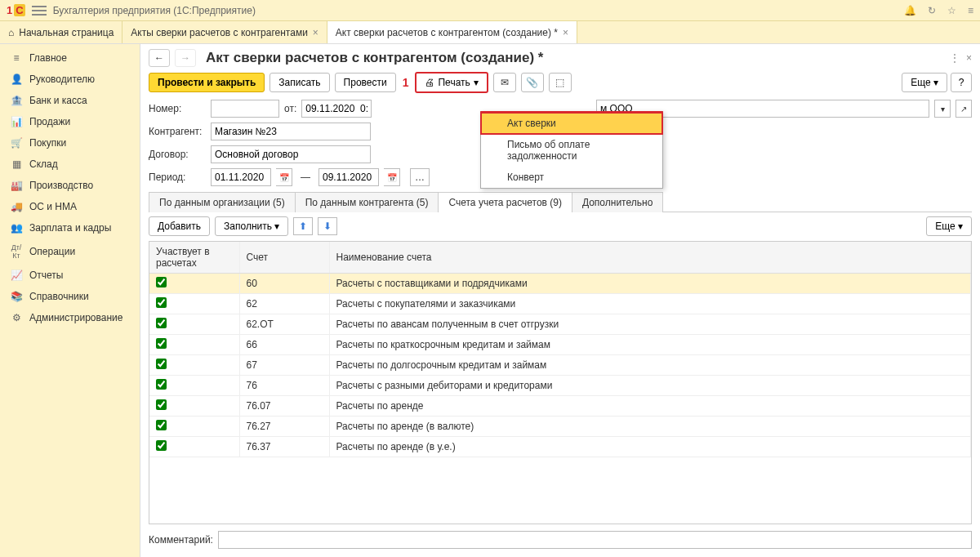  Describe the element at coordinates (70, 122) in the screenshot. I see `sidebar-item-sales: 📊Продажи` at that location.